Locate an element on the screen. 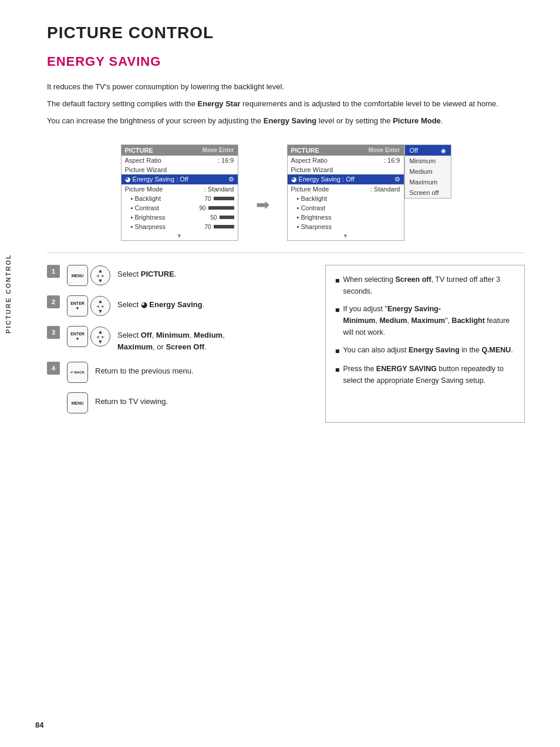 This screenshot has width=560, height=747. step-menu-return-badge is located at coordinates (53, 399).